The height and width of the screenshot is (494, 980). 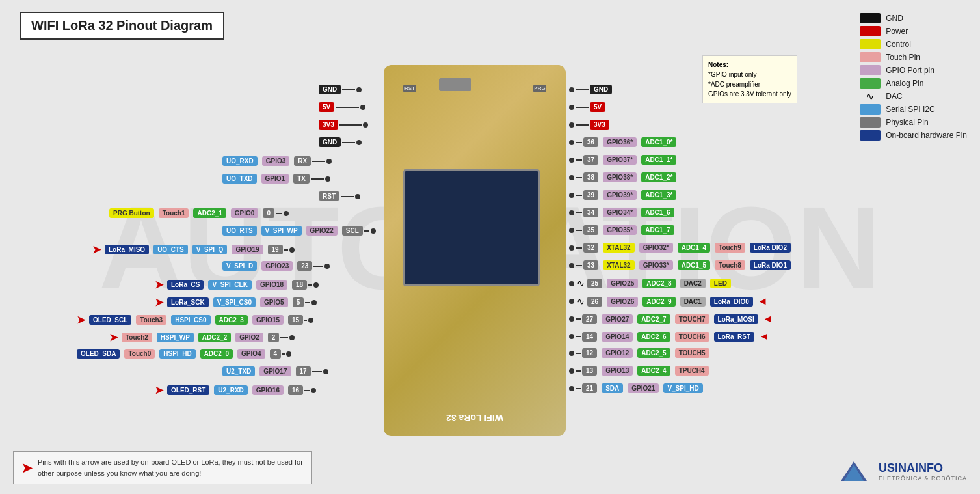 What do you see at coordinates (768, 319) in the screenshot?
I see `arrow-lora-mosi-icon: ◄` at bounding box center [768, 319].